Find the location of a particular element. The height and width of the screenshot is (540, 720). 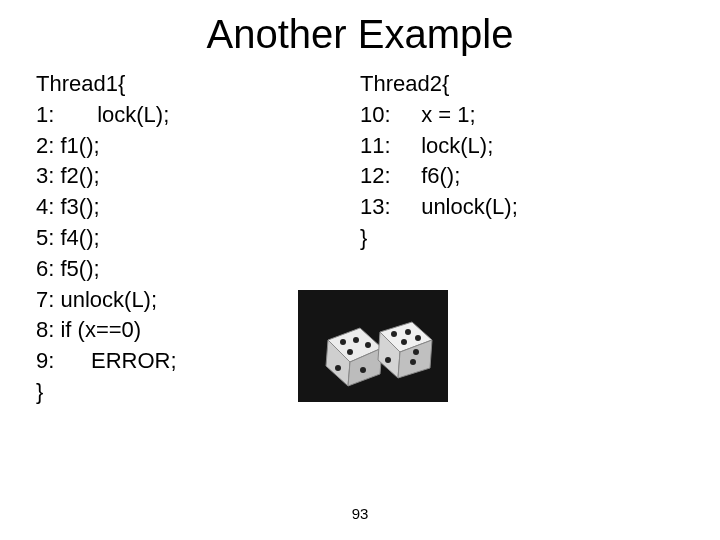

thread2-line-10: 10: x = 1; is located at coordinates (522, 116).